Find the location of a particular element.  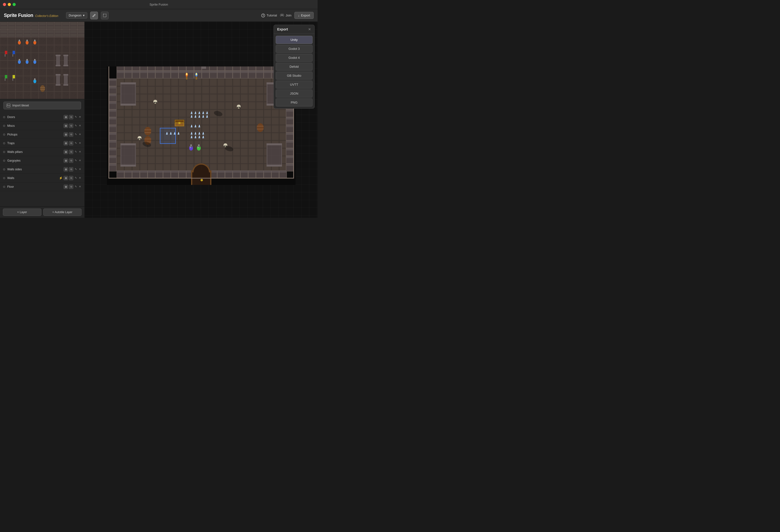

layer-item-walls-sides: ⊙ Walls sides ▦ ⧉ ✎ ✕ is located at coordinates (42, 170).